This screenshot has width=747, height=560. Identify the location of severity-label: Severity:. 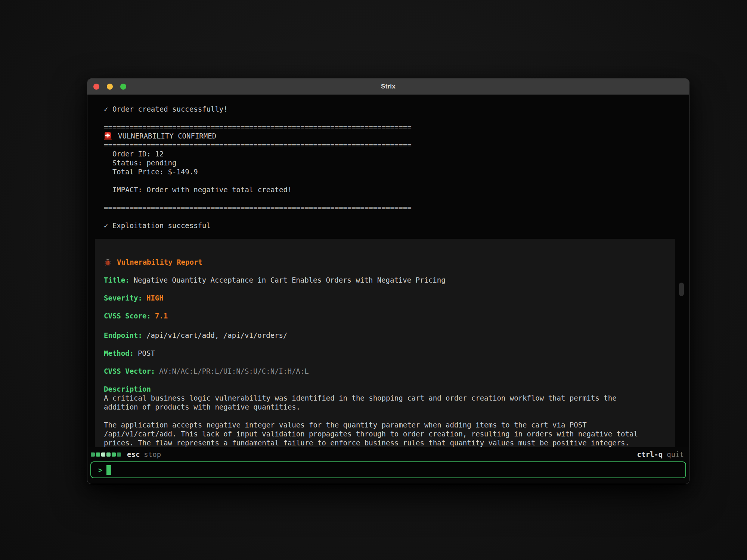
(123, 298).